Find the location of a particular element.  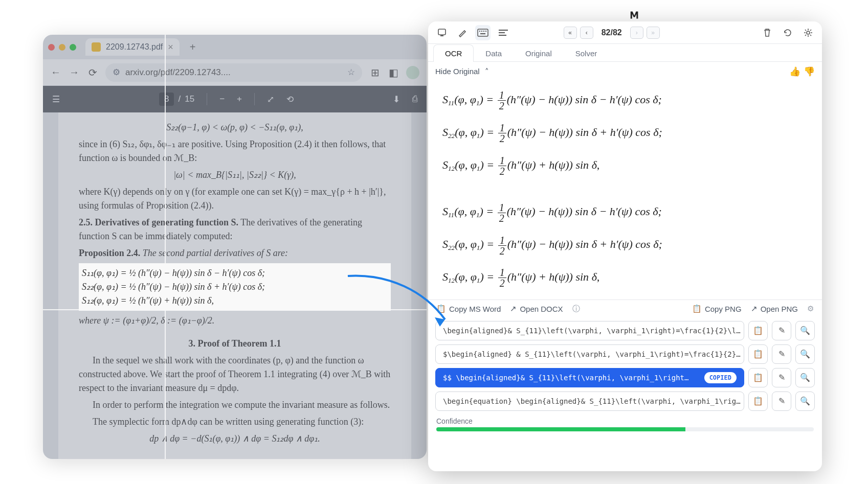

hide-original-toggle: Hide Original ˄ is located at coordinates (462, 72).